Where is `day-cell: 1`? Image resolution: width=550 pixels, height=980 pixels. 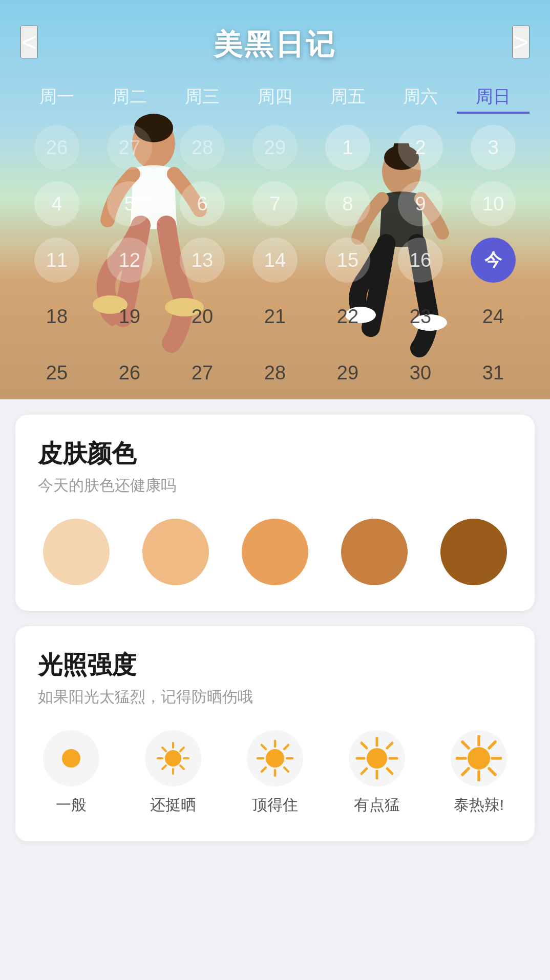
day-cell: 1 is located at coordinates (348, 147).